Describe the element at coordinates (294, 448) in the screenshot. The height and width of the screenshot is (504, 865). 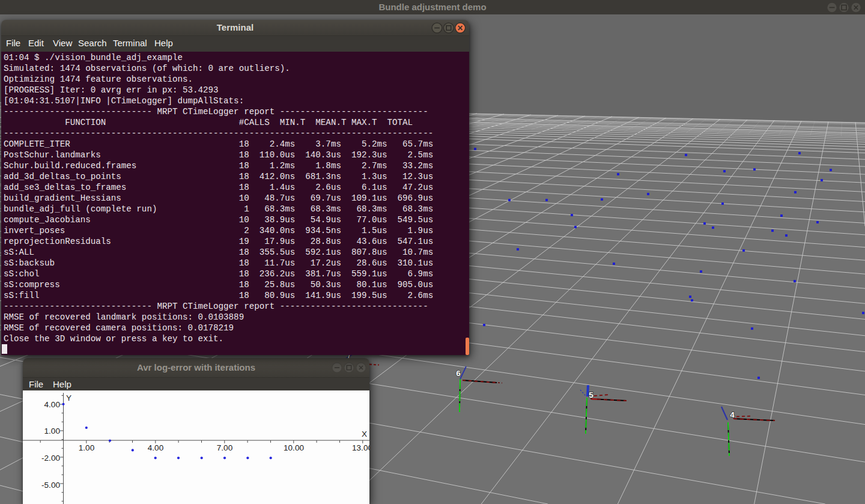
I see `svg-text: 10.00` at that location.